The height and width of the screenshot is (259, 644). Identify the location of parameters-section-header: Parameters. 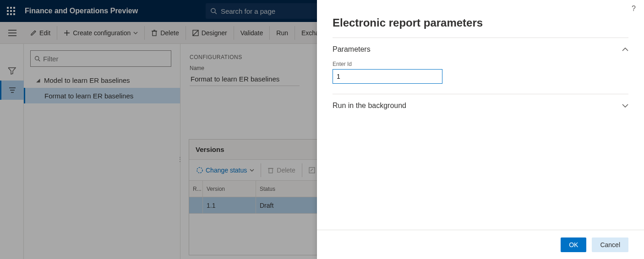
(480, 49).